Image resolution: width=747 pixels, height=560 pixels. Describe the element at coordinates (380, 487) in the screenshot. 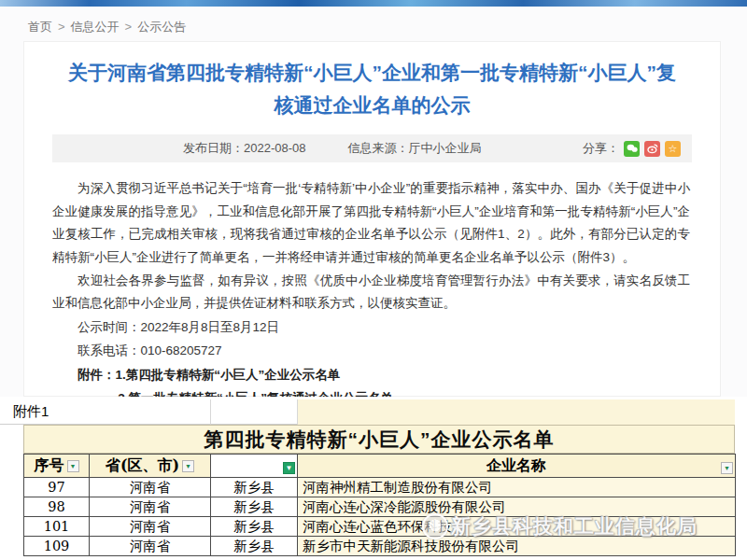

I see `table-row: 97 河南省 新乡县 河南神州精工制造股份有限公司` at that location.